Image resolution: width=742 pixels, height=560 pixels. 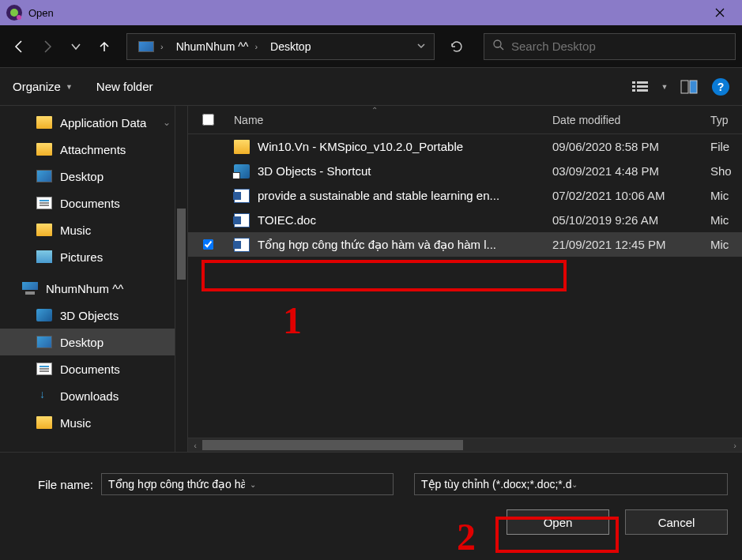 I want to click on view-details-button, so click(x=640, y=87).